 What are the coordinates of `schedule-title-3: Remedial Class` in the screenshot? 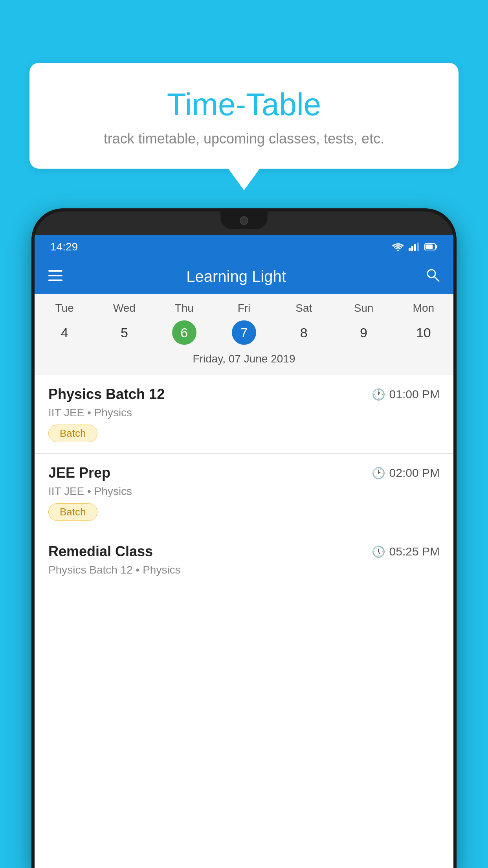 It's located at (101, 552).